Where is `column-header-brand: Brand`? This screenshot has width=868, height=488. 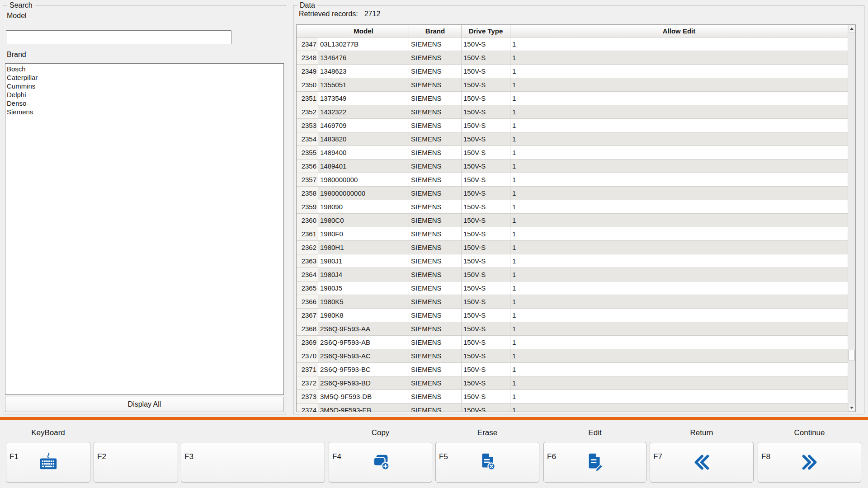 column-header-brand: Brand is located at coordinates (435, 31).